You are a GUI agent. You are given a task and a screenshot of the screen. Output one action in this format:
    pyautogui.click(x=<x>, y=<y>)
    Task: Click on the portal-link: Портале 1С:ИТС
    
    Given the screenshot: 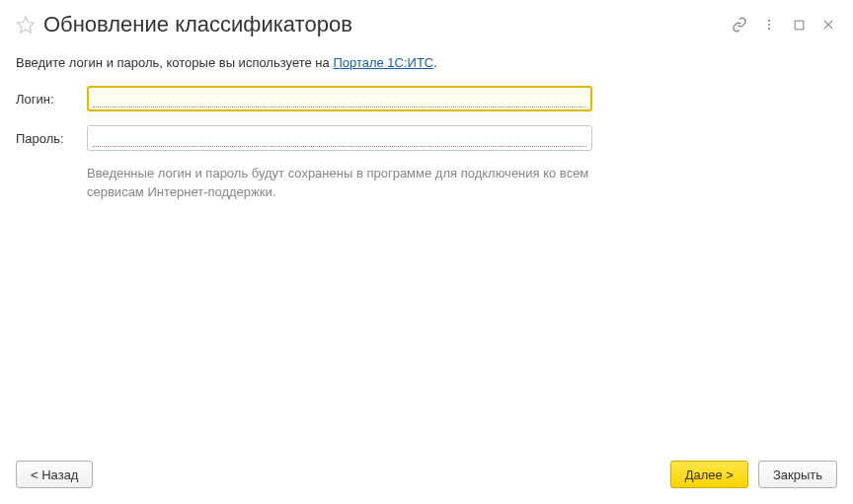 What is the action you would take?
    pyautogui.click(x=383, y=63)
    